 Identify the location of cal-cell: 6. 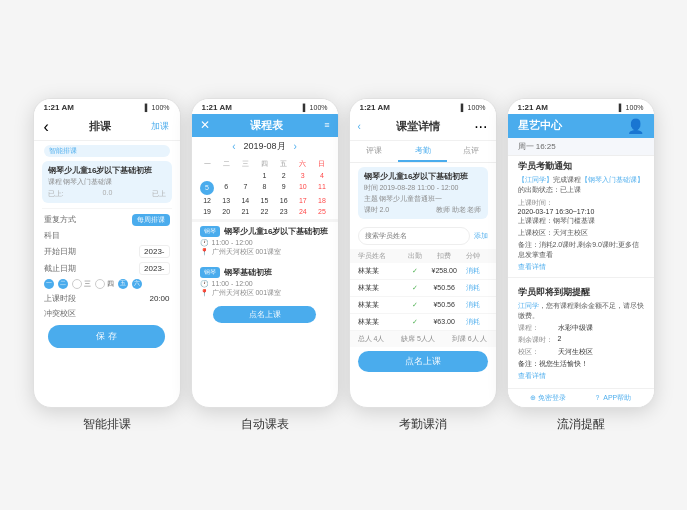
(226, 188).